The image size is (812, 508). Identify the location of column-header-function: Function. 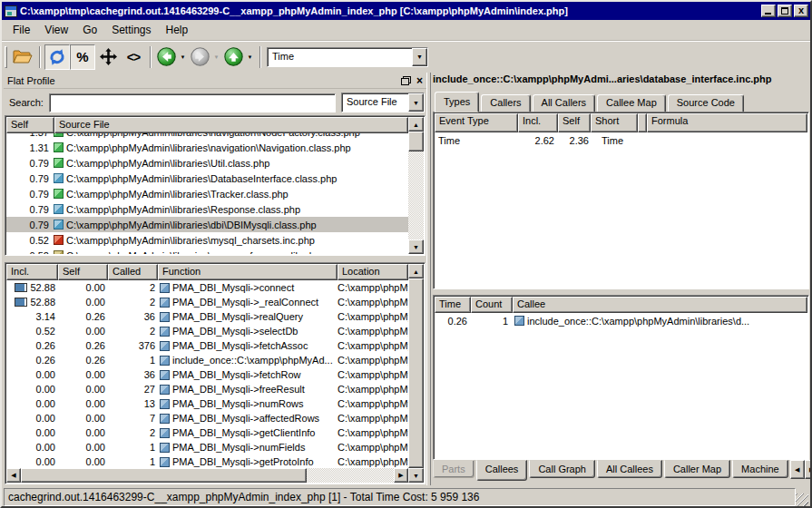
(248, 272).